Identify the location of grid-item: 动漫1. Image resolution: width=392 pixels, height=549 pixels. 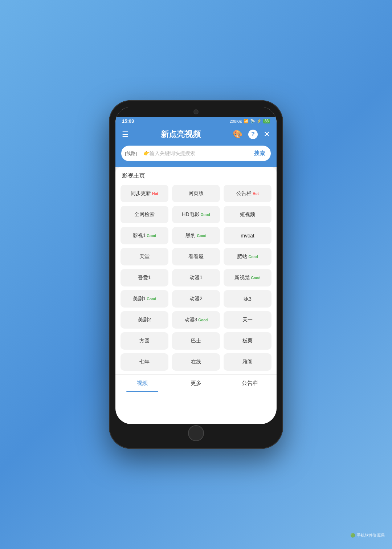
(196, 278).